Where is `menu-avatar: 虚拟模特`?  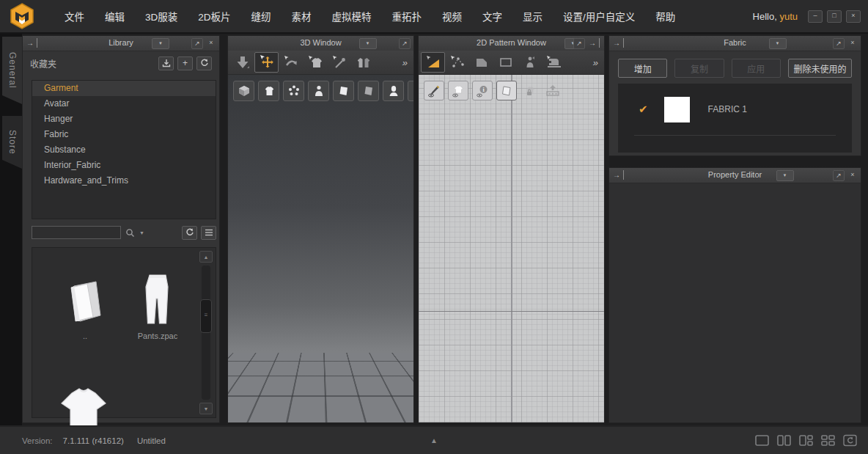 menu-avatar: 虚拟模特 is located at coordinates (352, 16).